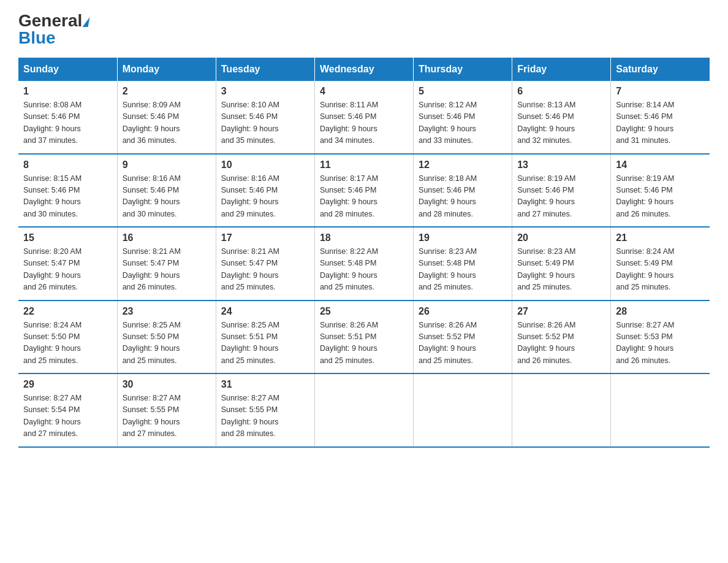 This screenshot has width=728, height=563. Describe the element at coordinates (364, 165) in the screenshot. I see `day-number: 11` at that location.